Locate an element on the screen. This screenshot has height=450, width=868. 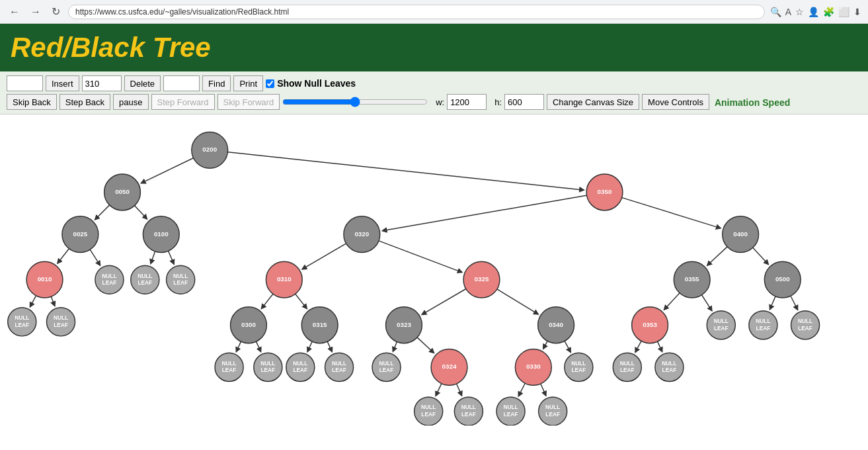
tree-node-nNL340a: NULLLEAF is located at coordinates (579, 367).